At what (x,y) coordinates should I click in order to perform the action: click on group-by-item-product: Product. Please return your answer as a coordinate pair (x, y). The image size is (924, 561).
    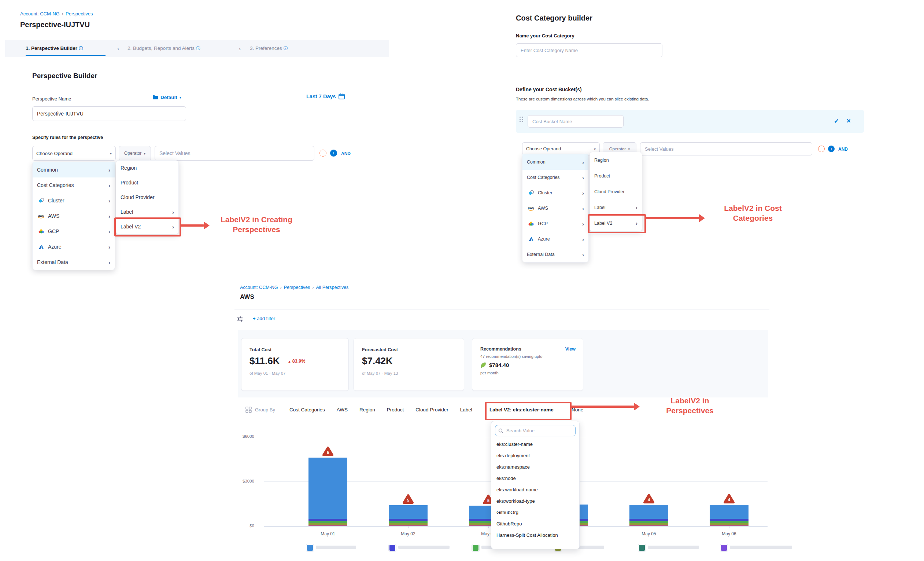
    Looking at the image, I should click on (396, 410).